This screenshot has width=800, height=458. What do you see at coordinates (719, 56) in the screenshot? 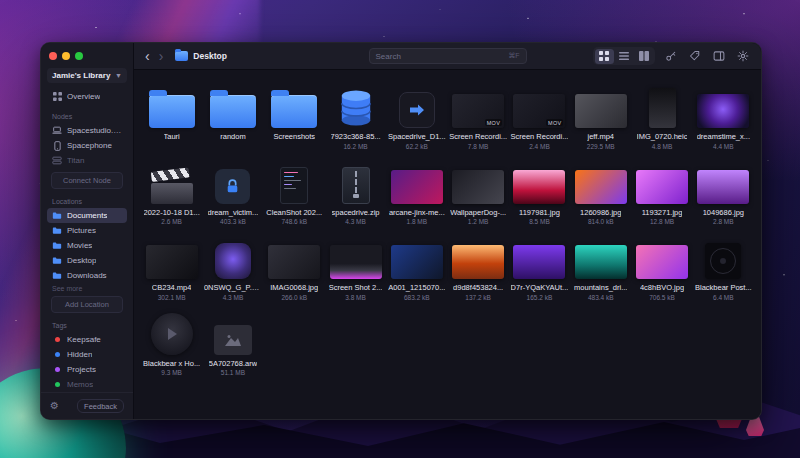
I see `inspector-toggle-button` at bounding box center [719, 56].